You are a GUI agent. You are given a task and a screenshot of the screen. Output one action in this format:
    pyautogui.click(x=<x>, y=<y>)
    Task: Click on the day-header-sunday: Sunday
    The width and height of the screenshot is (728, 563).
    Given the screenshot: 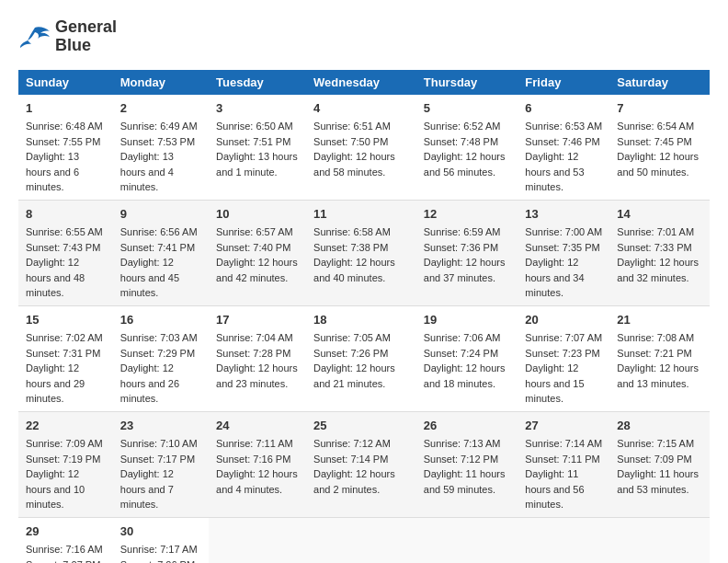 What is the action you would take?
    pyautogui.click(x=66, y=83)
    